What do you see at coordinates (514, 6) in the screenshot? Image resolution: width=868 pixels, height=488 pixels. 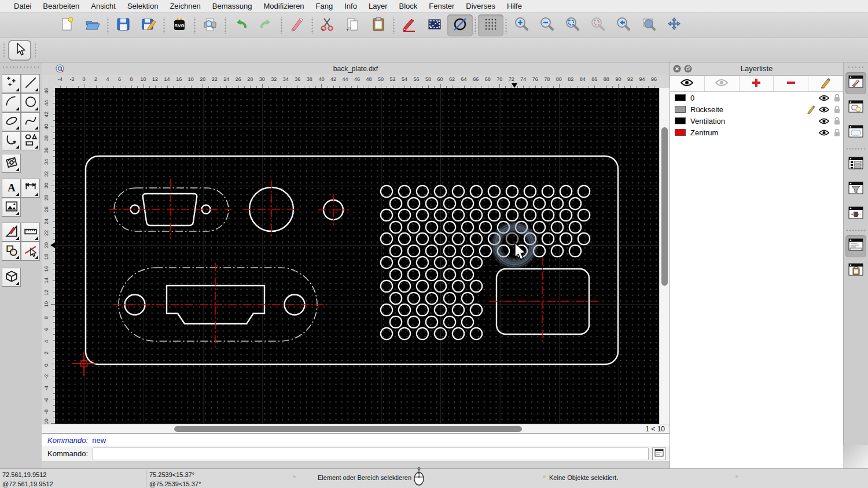 I see `menu-hilfe: Hilfe` at bounding box center [514, 6].